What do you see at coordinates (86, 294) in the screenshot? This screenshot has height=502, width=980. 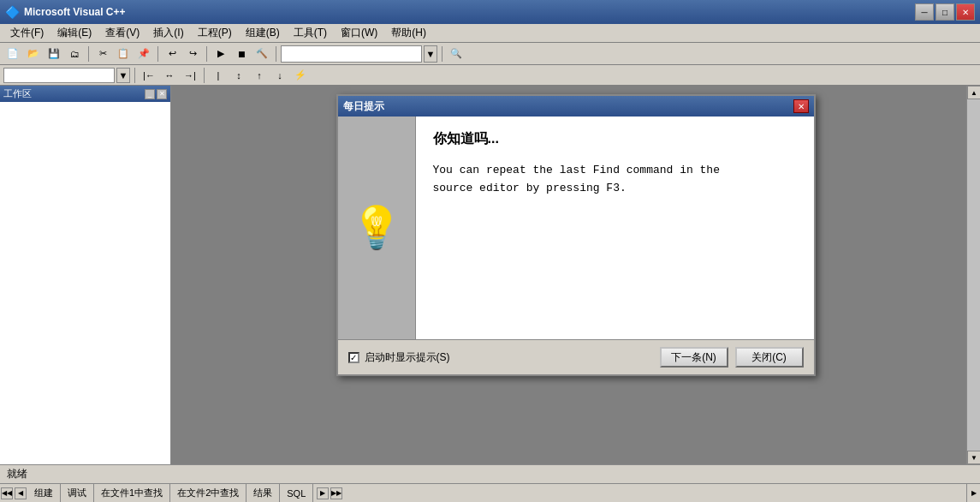 I see `left-panel: 工作区 _ ✕` at bounding box center [86, 294].